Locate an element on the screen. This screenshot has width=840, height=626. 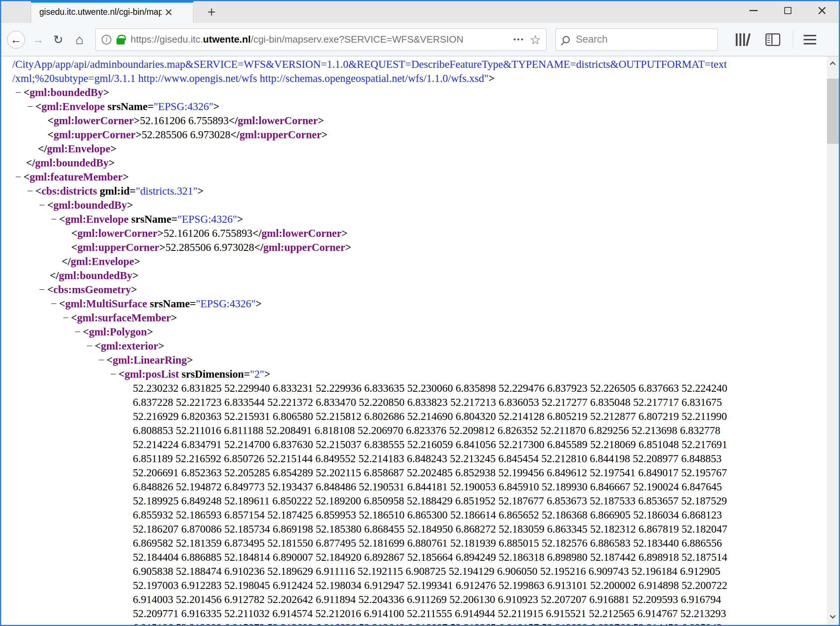
vertical-scrollbar is located at coordinates (833, 341).